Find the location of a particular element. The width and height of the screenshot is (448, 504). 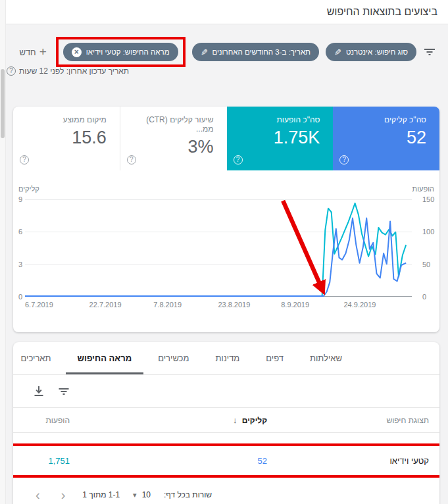

axis-tick-label: 9 is located at coordinates (18, 199).